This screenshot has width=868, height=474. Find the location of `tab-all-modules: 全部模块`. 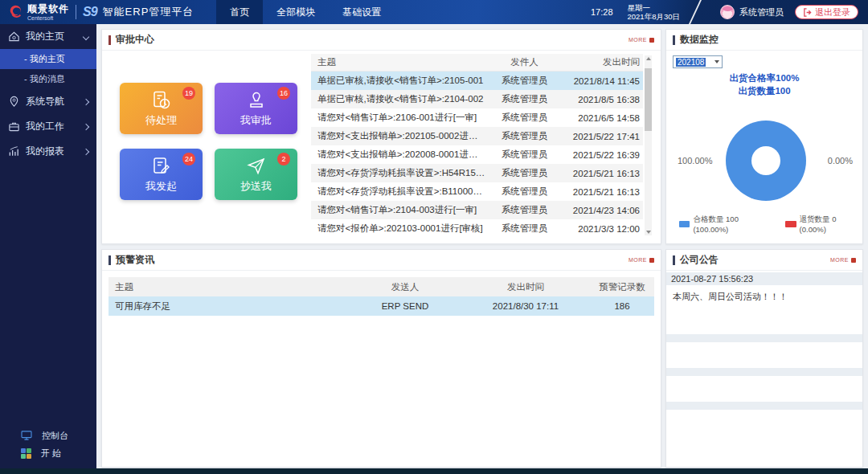

tab-all-modules: 全部模块 is located at coordinates (296, 12).